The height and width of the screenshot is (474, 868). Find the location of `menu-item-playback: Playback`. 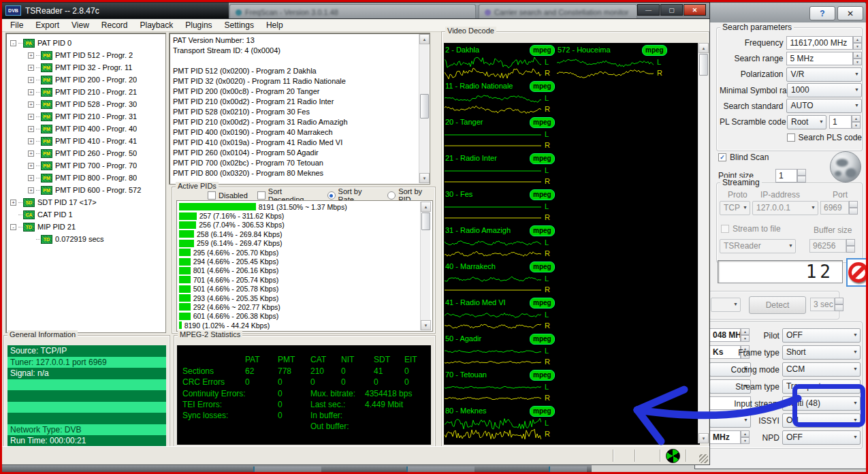

menu-item-playback: Playback is located at coordinates (157, 25).